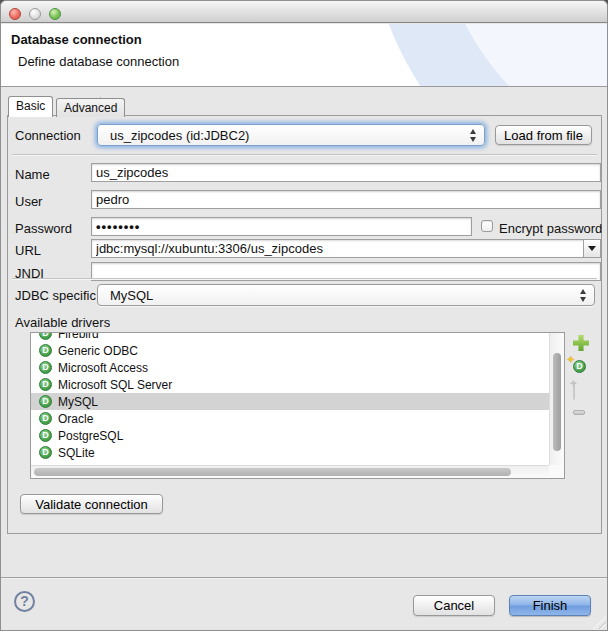 This screenshot has width=608, height=631. I want to click on jdbc-specific-select: MySQL, so click(346, 295).